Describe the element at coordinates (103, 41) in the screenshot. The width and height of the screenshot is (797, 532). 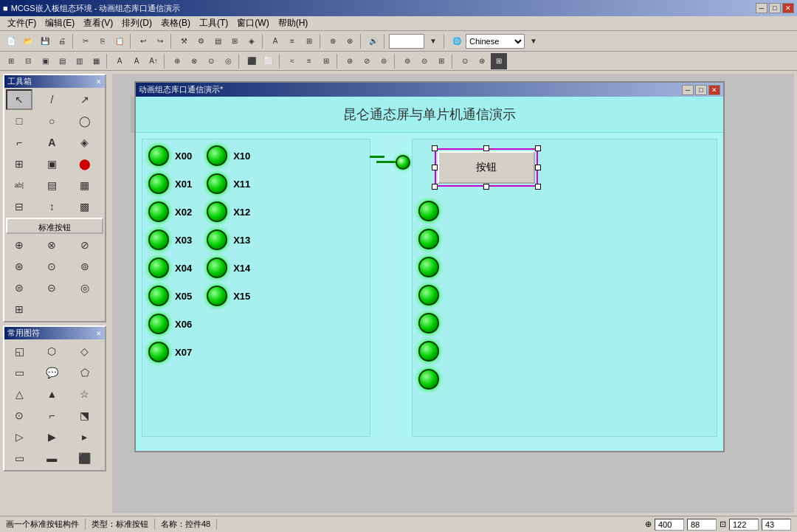
I see `copy-btn: ⎘` at that location.